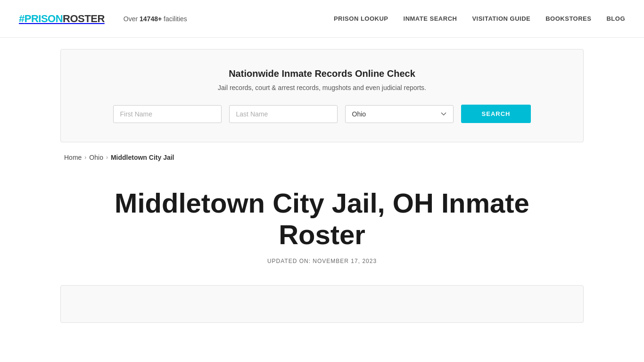  I want to click on nav-bookstores: BOOKSTORES, so click(569, 19).